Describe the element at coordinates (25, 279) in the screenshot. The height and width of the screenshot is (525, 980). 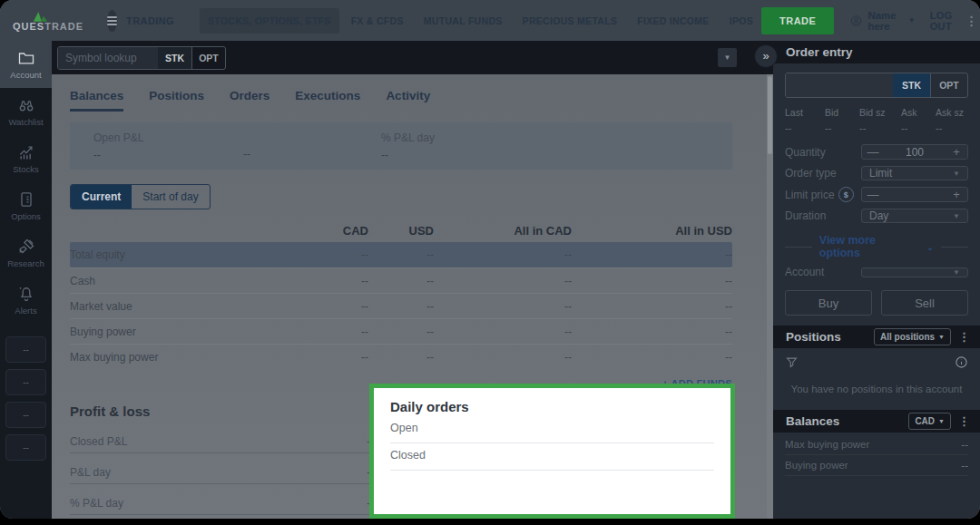
I see `left-sidebar: Account Watchlist Stocks Options Researc…` at that location.